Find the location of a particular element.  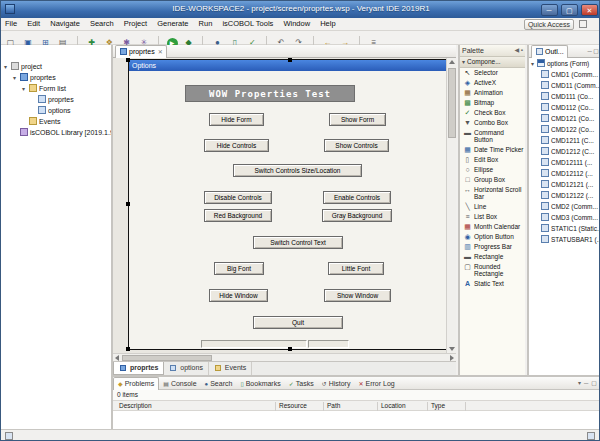

outline-item-cmd121: CMD121 (Co... is located at coordinates (564, 118).